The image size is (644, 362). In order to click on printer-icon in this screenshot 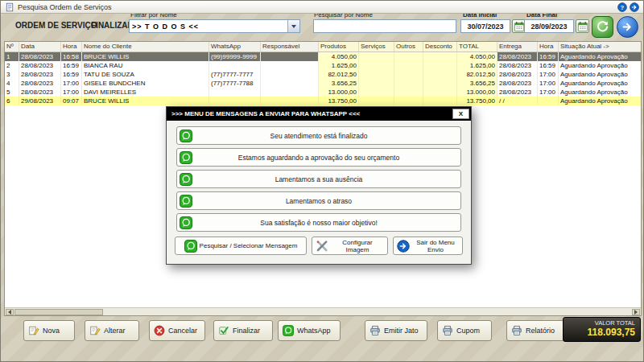, I will do `click(448, 331)`.